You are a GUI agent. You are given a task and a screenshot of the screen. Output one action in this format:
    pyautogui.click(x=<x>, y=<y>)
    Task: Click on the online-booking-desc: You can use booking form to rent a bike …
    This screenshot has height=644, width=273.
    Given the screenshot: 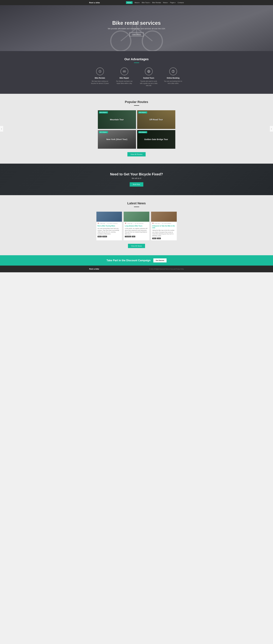 What is the action you would take?
    pyautogui.click(x=173, y=82)
    